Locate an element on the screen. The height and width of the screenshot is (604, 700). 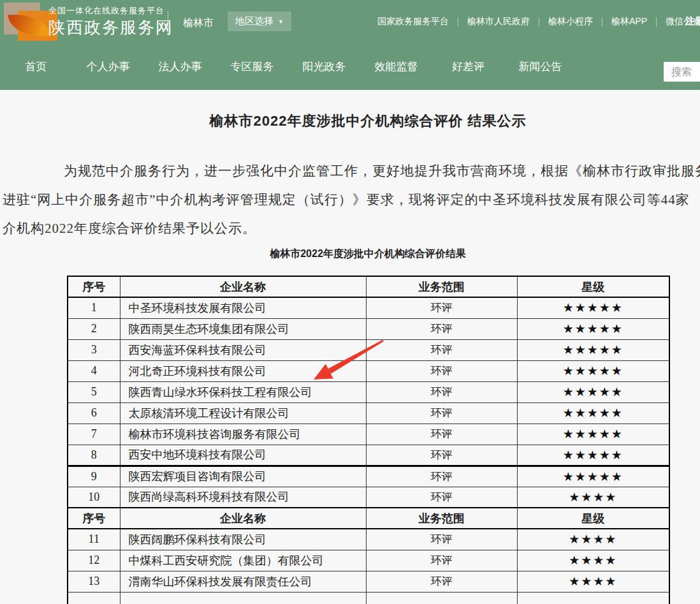
chevron-down-icon: ▼ is located at coordinates (281, 22).